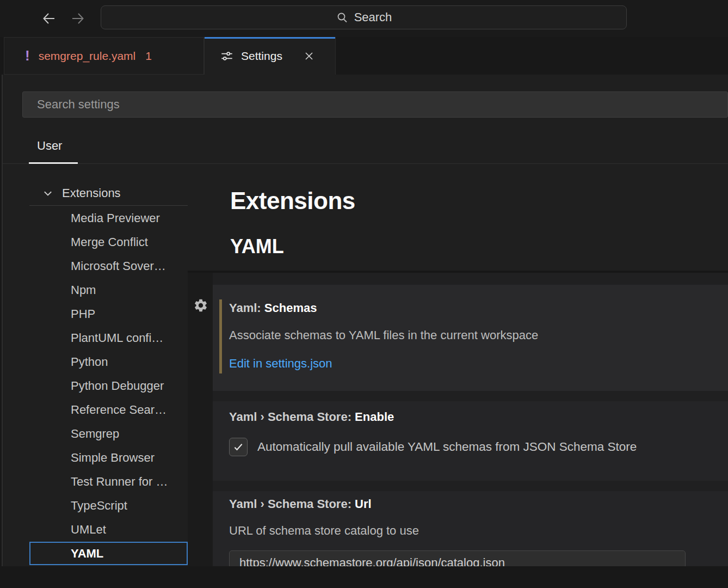 The height and width of the screenshot is (588, 728). What do you see at coordinates (109, 434) in the screenshot?
I see `tree-item-semgrep: Semgrep` at bounding box center [109, 434].